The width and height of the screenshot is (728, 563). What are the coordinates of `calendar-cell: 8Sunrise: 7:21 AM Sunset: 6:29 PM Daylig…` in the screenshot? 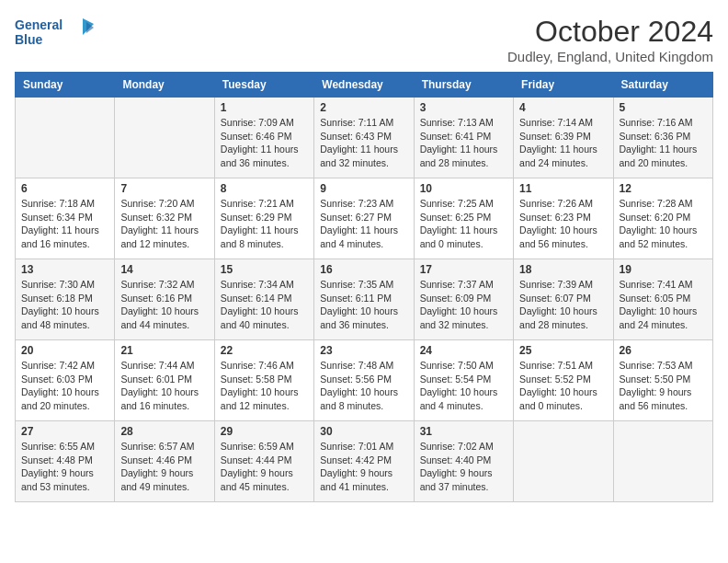 It's located at (264, 219).